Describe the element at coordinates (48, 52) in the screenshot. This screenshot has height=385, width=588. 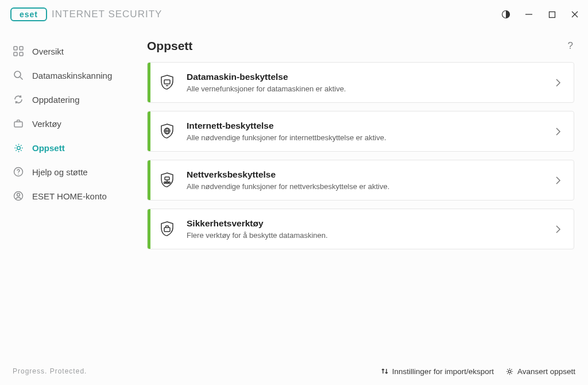
I see `sidebar-item-label: Oversikt` at that location.